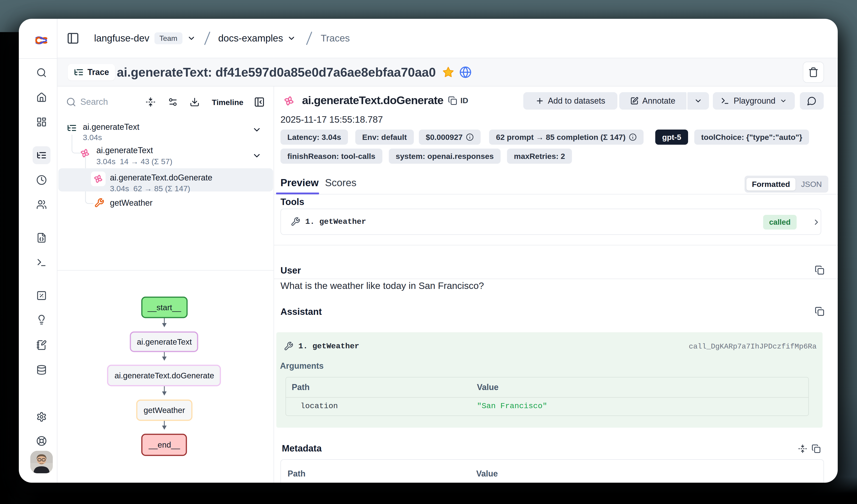 This screenshot has width=857, height=504. Describe the element at coordinates (165, 410) in the screenshot. I see `svg-text: getWeather` at that location.